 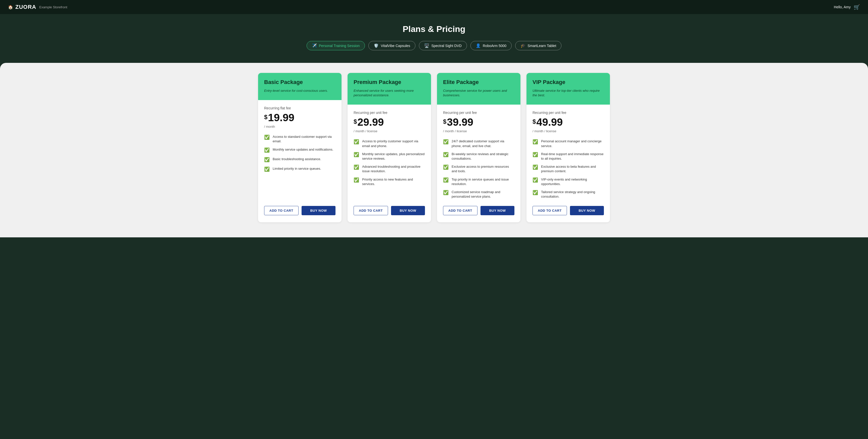 What do you see at coordinates (857, 7) in the screenshot?
I see `cart-icon: 🛒` at bounding box center [857, 7].